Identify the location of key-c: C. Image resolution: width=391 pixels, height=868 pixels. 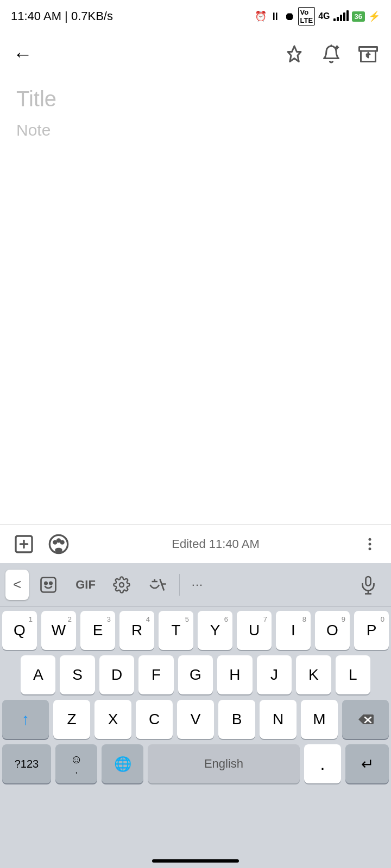
(154, 719).